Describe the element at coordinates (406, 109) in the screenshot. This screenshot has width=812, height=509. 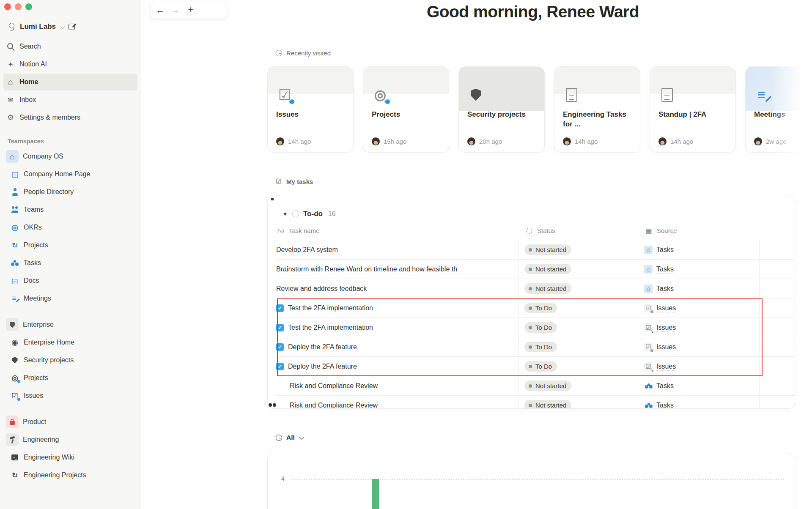
I see `recent-page-card: Projects 15h ago` at that location.